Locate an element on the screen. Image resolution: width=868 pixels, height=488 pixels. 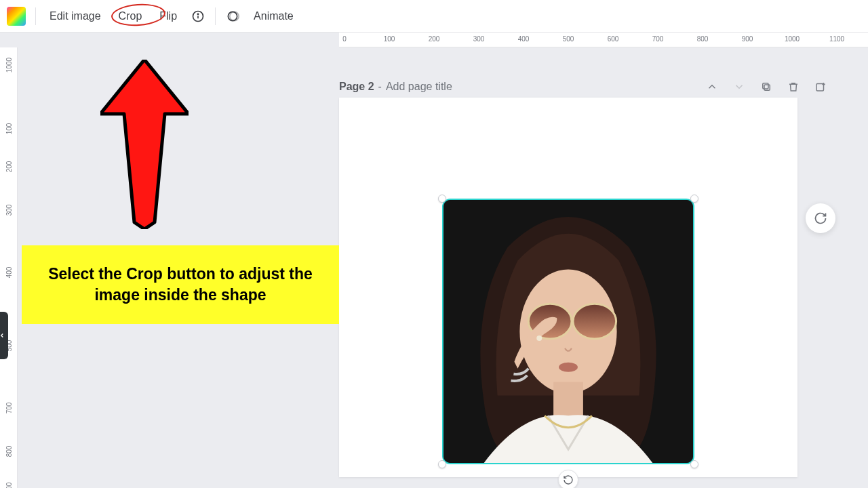
collapse-down-icon is located at coordinates (739, 87).